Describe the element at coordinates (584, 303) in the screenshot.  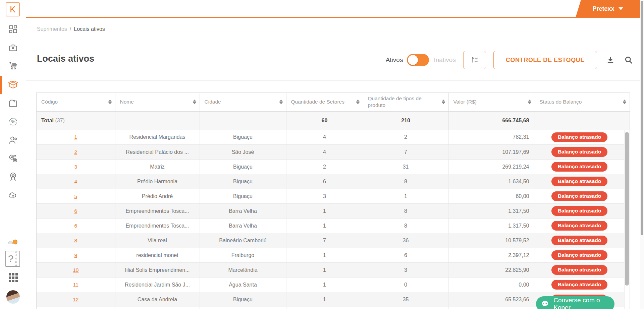
I see `chat-button-label: Converse com o Koper` at that location.